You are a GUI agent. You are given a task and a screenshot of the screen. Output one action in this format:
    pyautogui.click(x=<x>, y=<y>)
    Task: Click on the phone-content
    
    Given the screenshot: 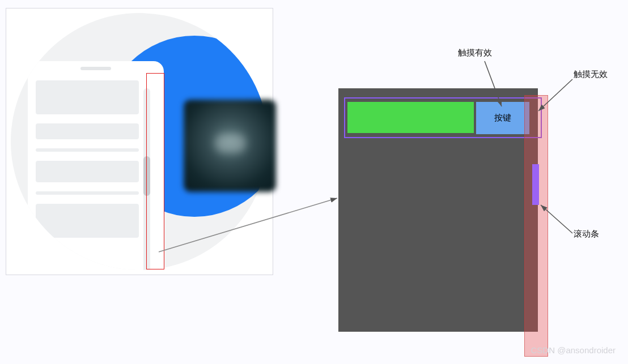 What is the action you would take?
    pyautogui.click(x=87, y=175)
    